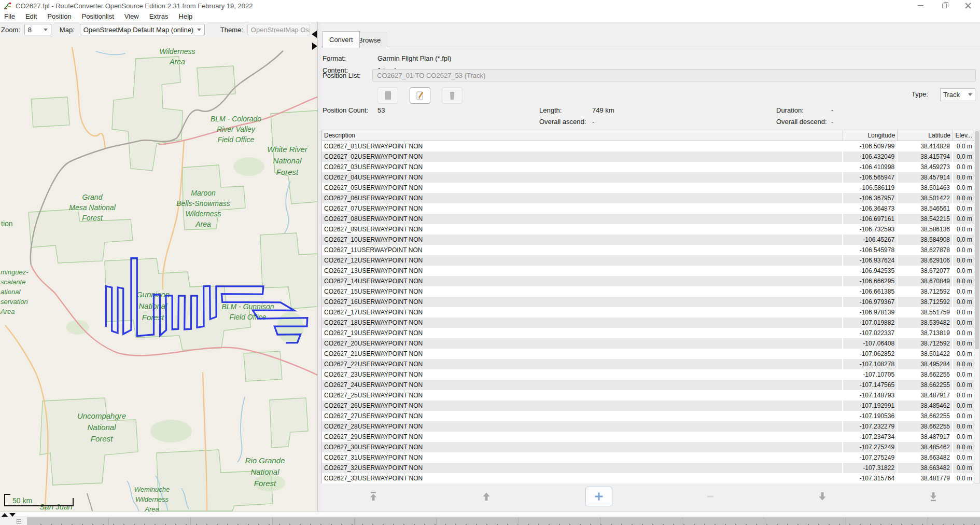 This screenshot has width=980, height=525. I want to click on table-row: CO2627_07USERWAYPOINT NON-106.36487338.5…, so click(648, 209).